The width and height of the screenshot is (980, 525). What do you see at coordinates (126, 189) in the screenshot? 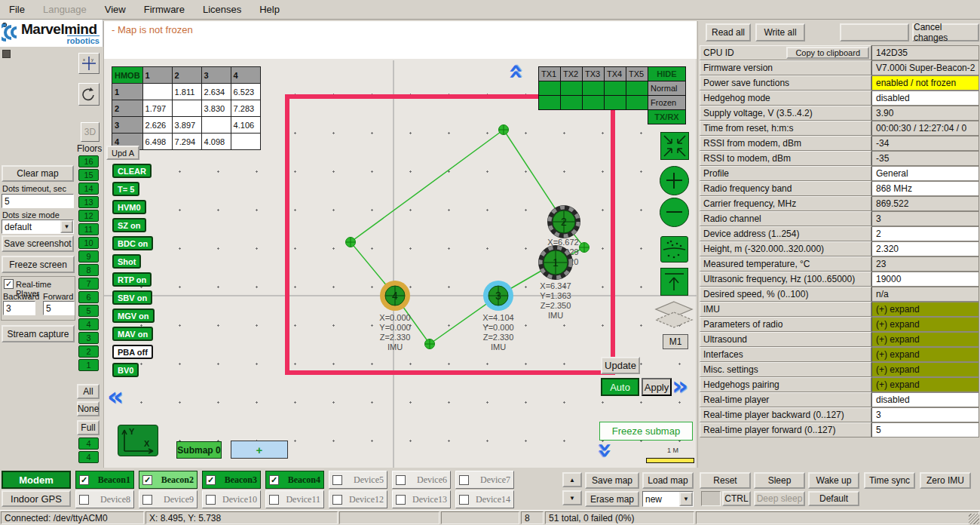
I see `overlay-button-t-5: T= 5` at bounding box center [126, 189].